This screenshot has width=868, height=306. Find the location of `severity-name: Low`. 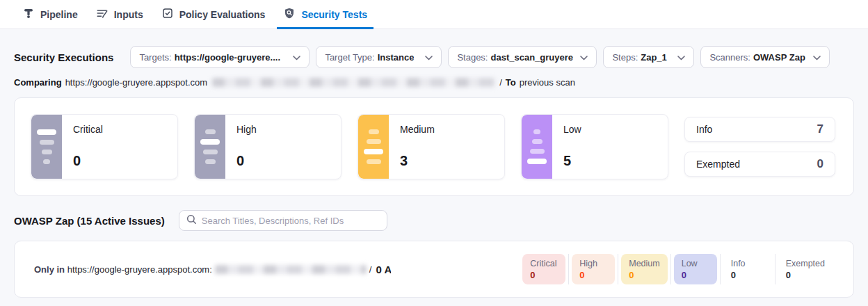

severity-name: Low is located at coordinates (610, 129).